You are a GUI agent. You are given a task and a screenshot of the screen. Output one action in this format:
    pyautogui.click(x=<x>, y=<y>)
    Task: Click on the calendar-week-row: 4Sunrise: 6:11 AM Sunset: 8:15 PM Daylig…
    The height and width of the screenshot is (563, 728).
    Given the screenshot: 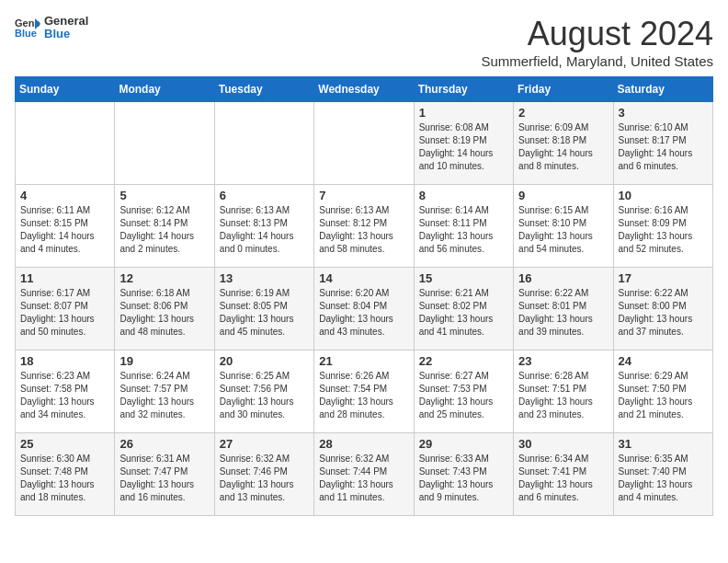 What is the action you would take?
    pyautogui.click(x=364, y=226)
    